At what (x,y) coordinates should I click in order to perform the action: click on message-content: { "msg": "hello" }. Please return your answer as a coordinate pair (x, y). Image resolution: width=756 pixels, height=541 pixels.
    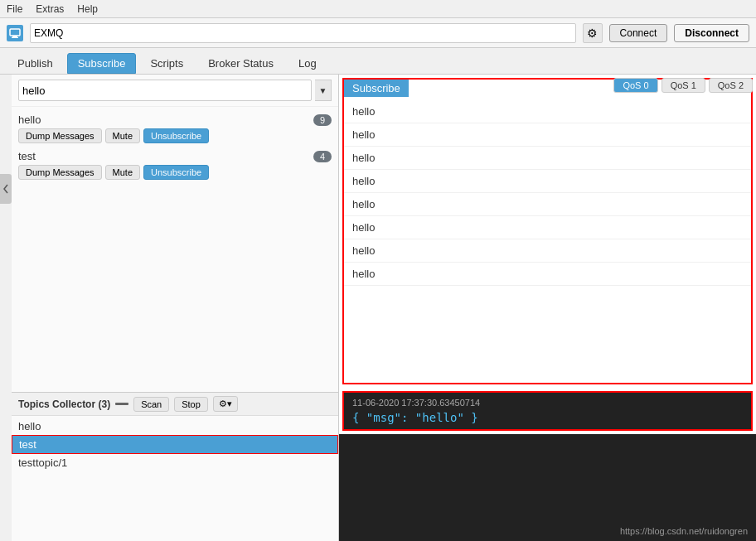
    Looking at the image, I should click on (547, 418).